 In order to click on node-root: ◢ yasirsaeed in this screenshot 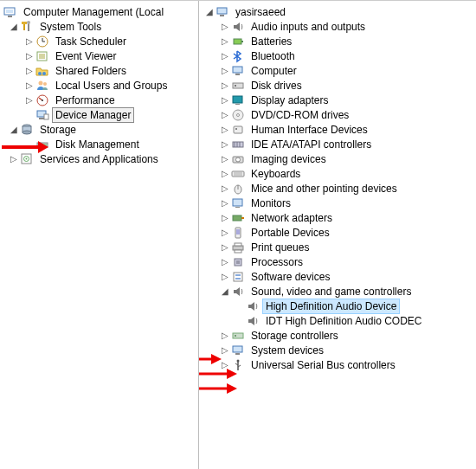, I will do `click(338, 12)`.